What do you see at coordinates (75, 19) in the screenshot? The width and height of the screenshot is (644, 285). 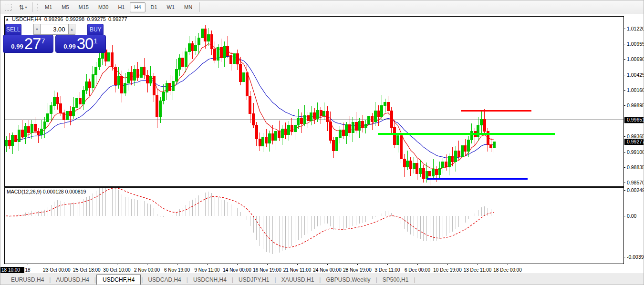 I see `ohlc-high: 0.99298` at bounding box center [75, 19].